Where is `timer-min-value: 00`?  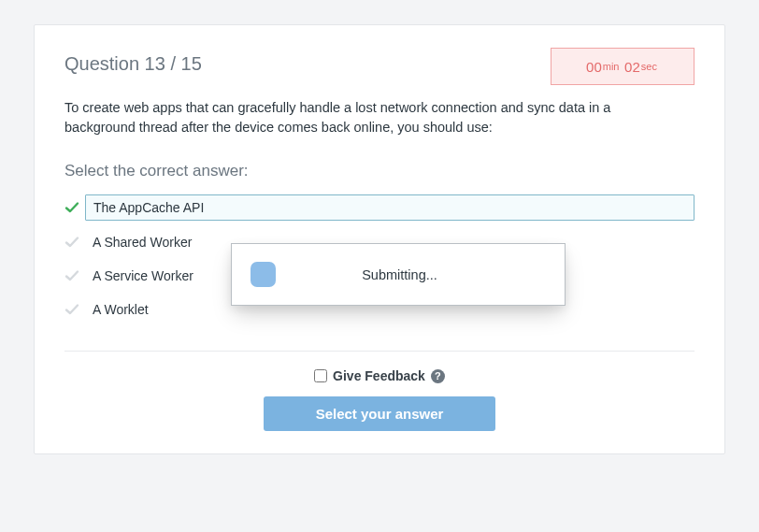
timer-min-value: 00 is located at coordinates (594, 67).